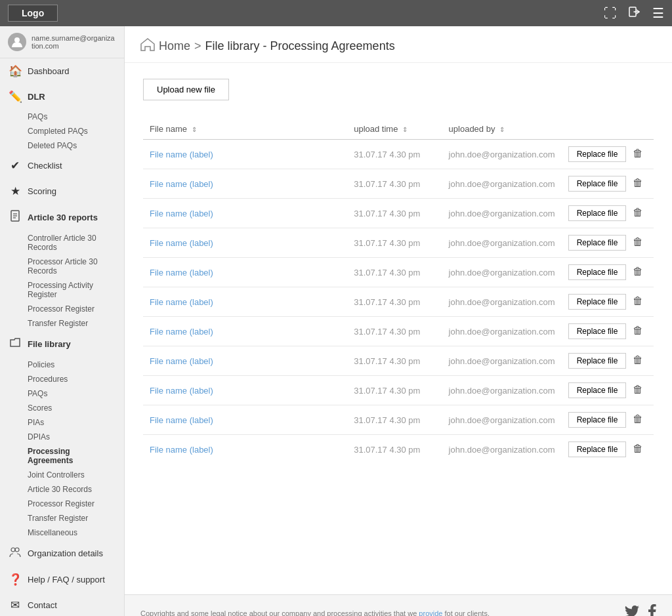 The image size is (672, 616). What do you see at coordinates (62, 554) in the screenshot?
I see `sidebar-item-org-details: Organization details` at bounding box center [62, 554].